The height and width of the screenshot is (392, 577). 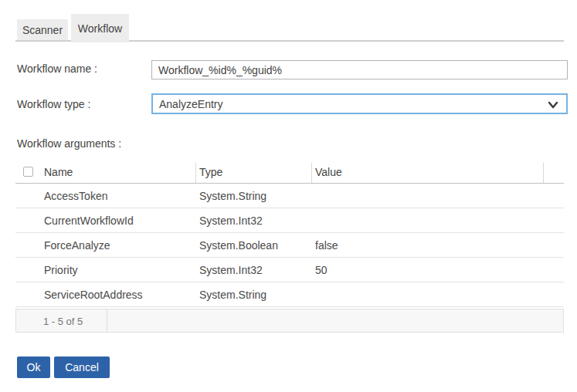 I want to click on argument-type: System.Boolean, so click(x=239, y=245).